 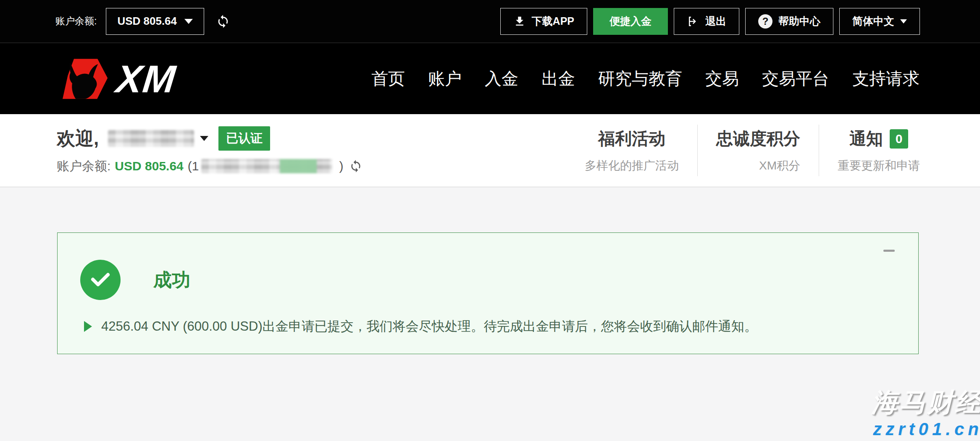 What do you see at coordinates (722, 79) in the screenshot?
I see `nav-item-trading: 交易` at bounding box center [722, 79].